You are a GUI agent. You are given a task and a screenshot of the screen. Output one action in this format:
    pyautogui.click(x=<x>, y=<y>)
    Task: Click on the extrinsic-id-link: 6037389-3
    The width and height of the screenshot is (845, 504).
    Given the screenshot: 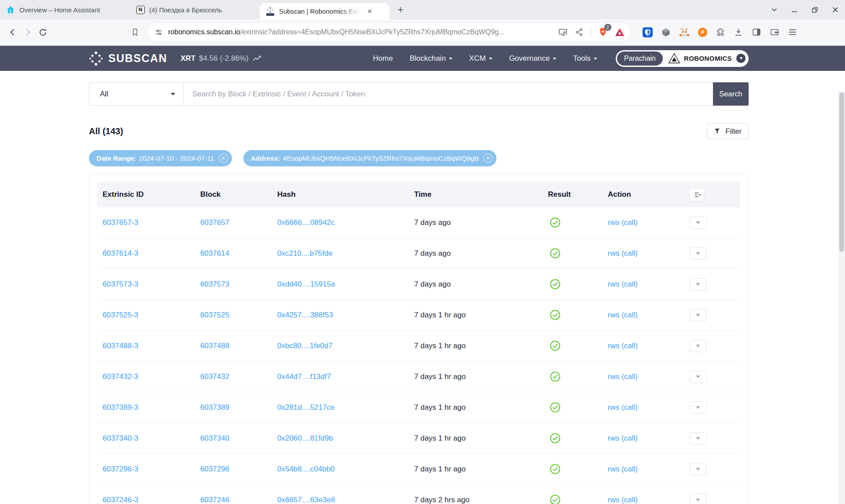 What is the action you would take?
    pyautogui.click(x=121, y=408)
    